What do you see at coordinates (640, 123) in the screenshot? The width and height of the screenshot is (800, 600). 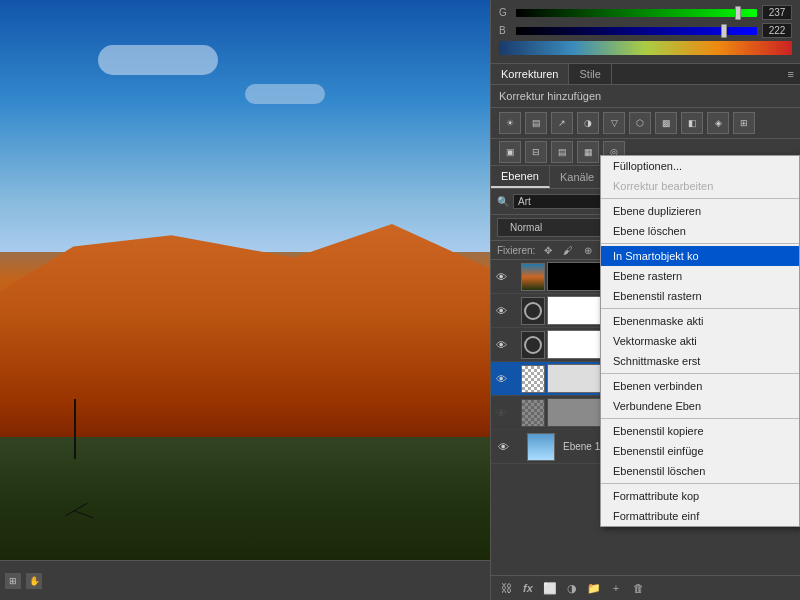 I see `adj-hue: ⬡` at bounding box center [640, 123].